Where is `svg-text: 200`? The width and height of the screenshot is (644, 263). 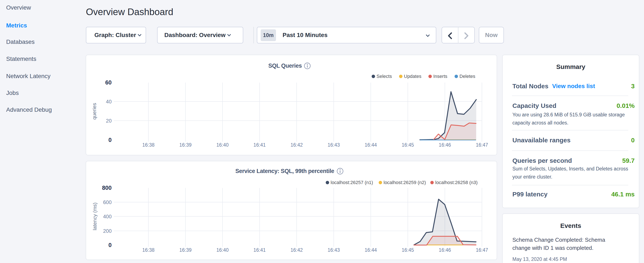 svg-text: 200 is located at coordinates (107, 231).